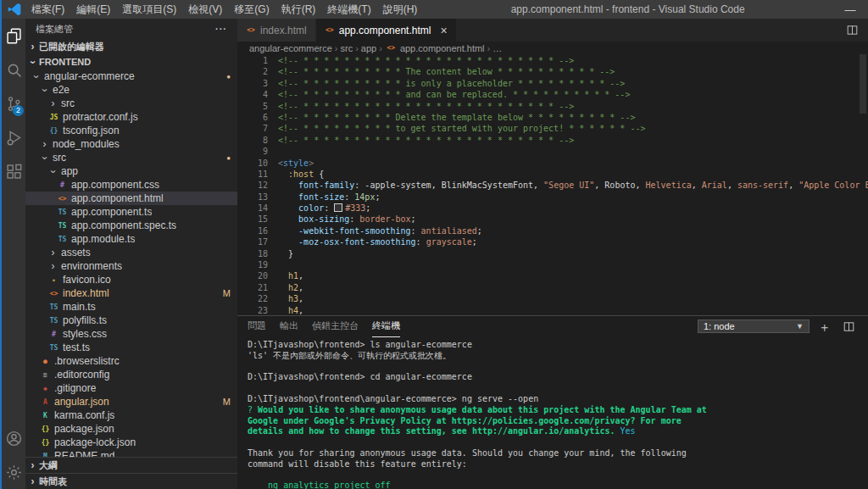 Image resolution: width=868 pixels, height=489 pixels. Describe the element at coordinates (85, 429) in the screenshot. I see `tree-item-label: package.json` at that location.